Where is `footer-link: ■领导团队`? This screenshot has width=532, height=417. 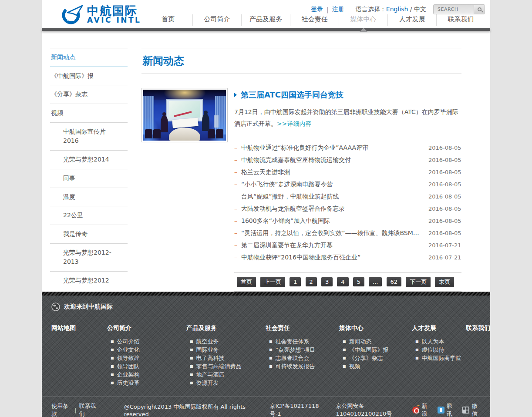
footer-link: ■领导团队 is located at coordinates (148, 367).